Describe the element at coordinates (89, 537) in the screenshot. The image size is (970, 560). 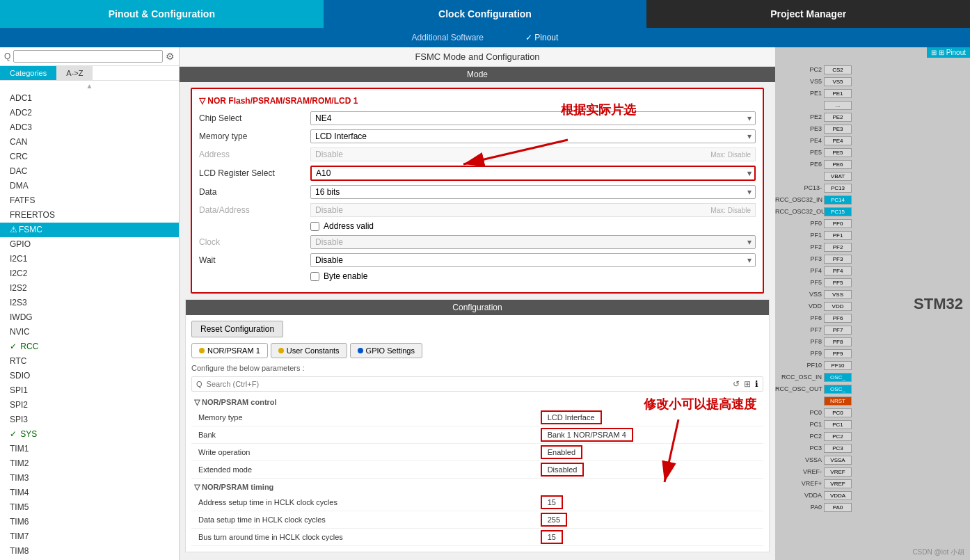
I see `sidebar-item-tim7: TIM7` at that location.